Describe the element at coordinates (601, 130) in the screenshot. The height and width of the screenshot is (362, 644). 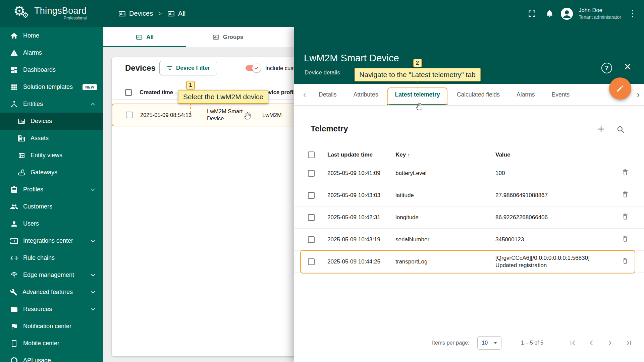
I see `add-telemetry-button` at that location.